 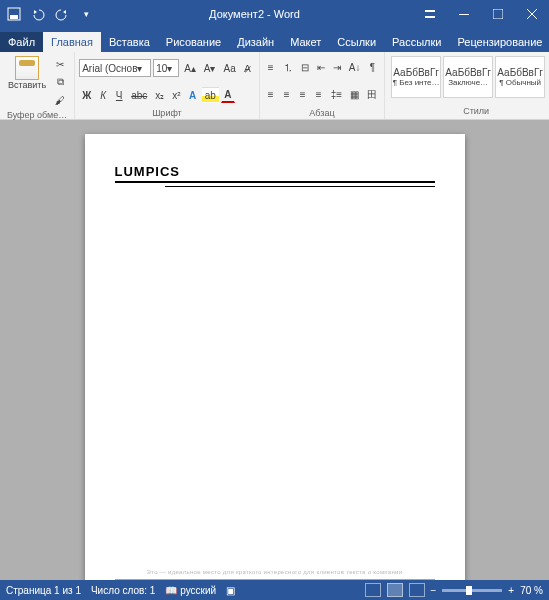 What do you see at coordinates (287, 95) in the screenshot?
I see `align-center-icon: ≡` at bounding box center [287, 95].